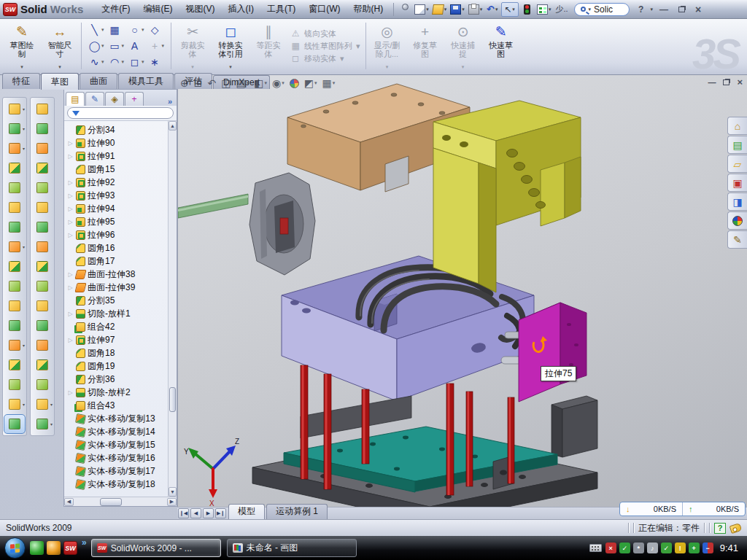 The height and width of the screenshot is (560, 747). What do you see at coordinates (117, 30) in the screenshot?
I see `sketch-entity-area-select: ▦` at bounding box center [117, 30].